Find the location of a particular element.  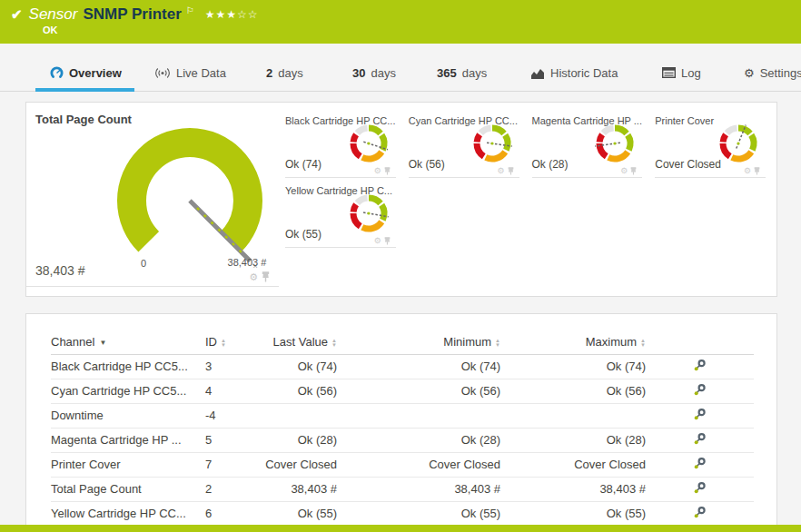

cell-id: 6 is located at coordinates (232, 514).